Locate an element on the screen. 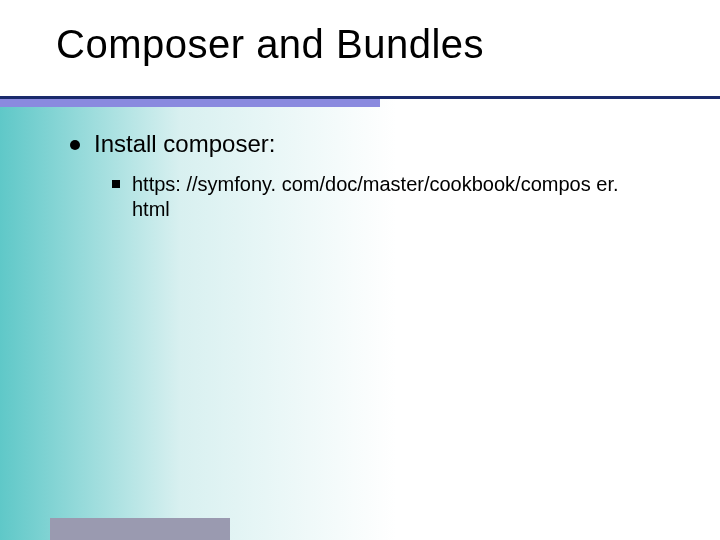 The height and width of the screenshot is (540, 720). divider-accent is located at coordinates (190, 103).